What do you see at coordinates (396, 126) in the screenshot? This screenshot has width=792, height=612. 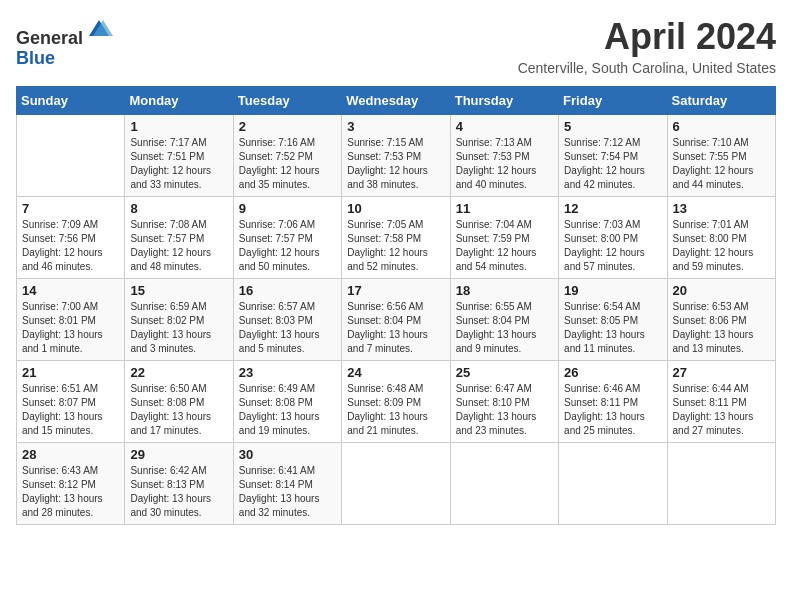 I see `day-number: 3` at bounding box center [396, 126].